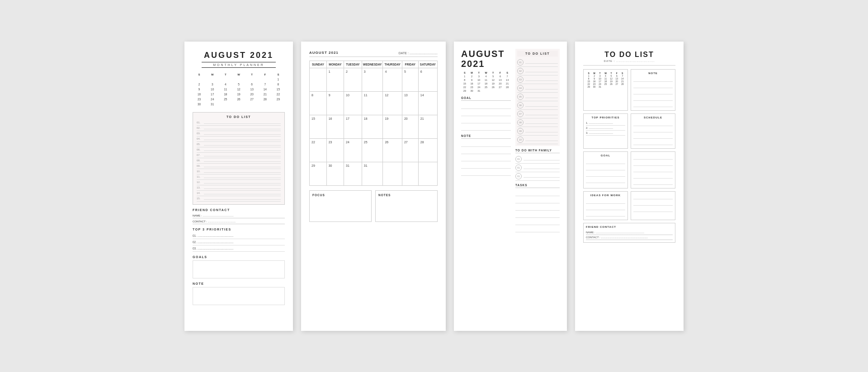  I want to click on page3-todo: TO DO LIST 01 02 03 04 05 06 07 08 09 10, so click(538, 98).